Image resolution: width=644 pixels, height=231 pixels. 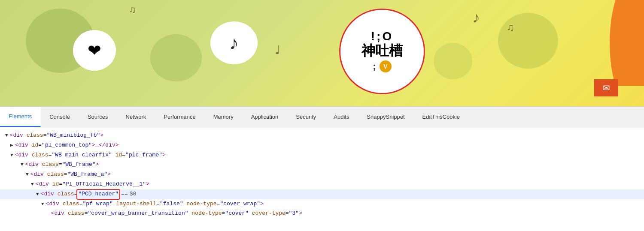 I want to click on tab-sources: Sources, so click(x=98, y=117).